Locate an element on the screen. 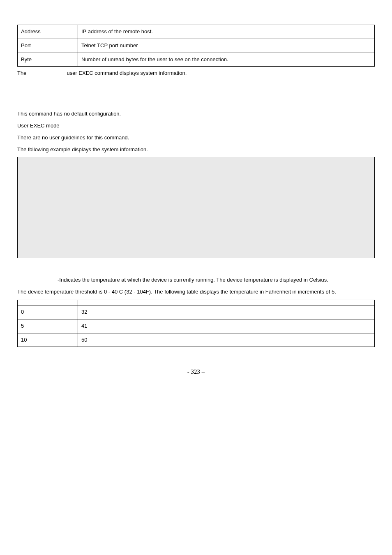  field-key: Byte is located at coordinates (48, 60).